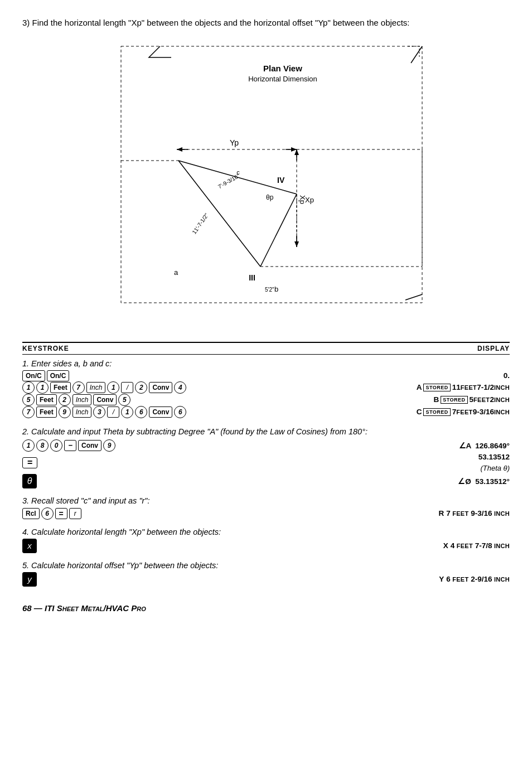 The image size is (532, 784). What do you see at coordinates (28, 412) in the screenshot?
I see `key-7a: 7` at bounding box center [28, 412].